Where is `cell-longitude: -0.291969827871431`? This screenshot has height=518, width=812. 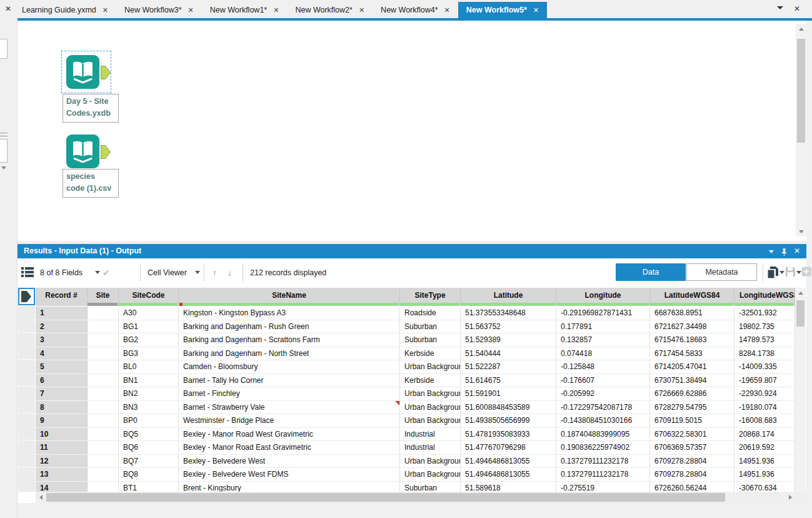 cell-longitude: -0.291969827871431 is located at coordinates (603, 313).